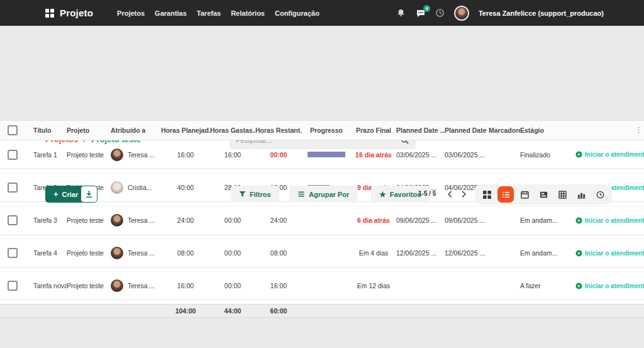 This screenshot has height=348, width=644. Describe the element at coordinates (136, 130) in the screenshot. I see `col-atribuido: Atribuído a` at that location.